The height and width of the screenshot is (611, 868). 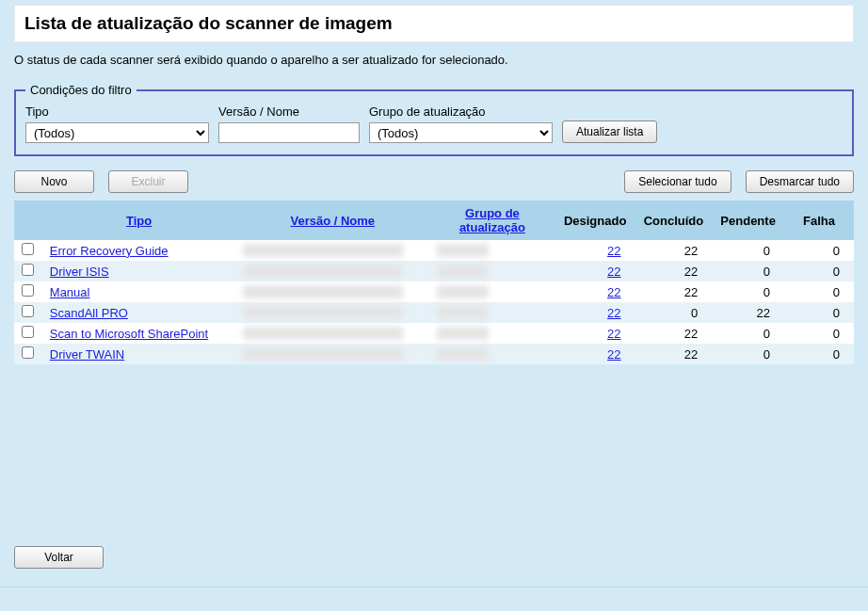 What do you see at coordinates (70, 292) in the screenshot?
I see `row-type-link: Manual` at bounding box center [70, 292].